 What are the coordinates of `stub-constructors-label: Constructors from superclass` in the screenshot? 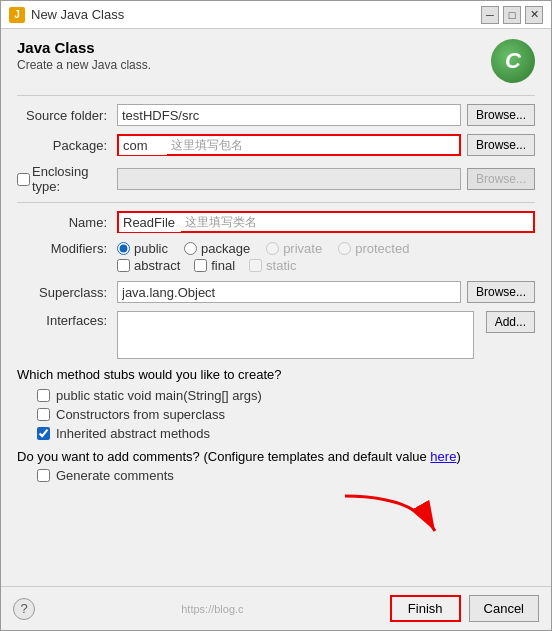 It's located at (140, 414).